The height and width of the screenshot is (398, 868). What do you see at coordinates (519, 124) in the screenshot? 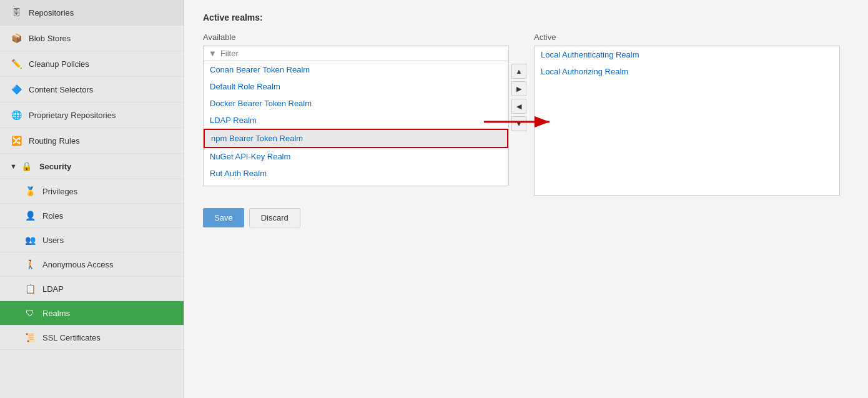
I see `move-down-button: ▼` at bounding box center [519, 124].